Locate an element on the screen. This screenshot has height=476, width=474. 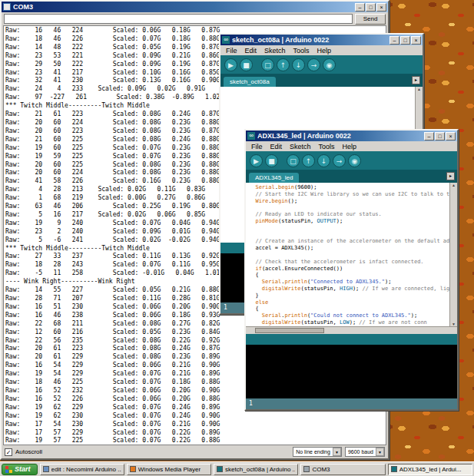
arduino-logo-icon: ∞ is located at coordinates (251, 136).